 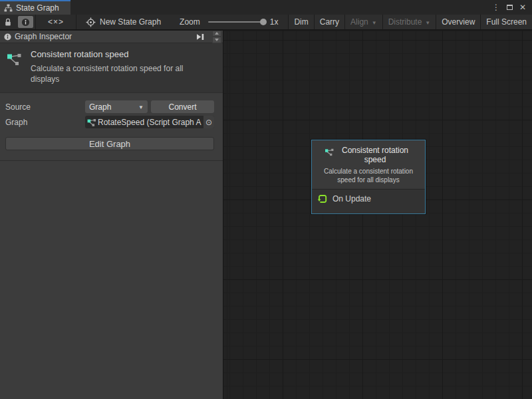 I want to click on scroll-down-button, so click(x=217, y=40).